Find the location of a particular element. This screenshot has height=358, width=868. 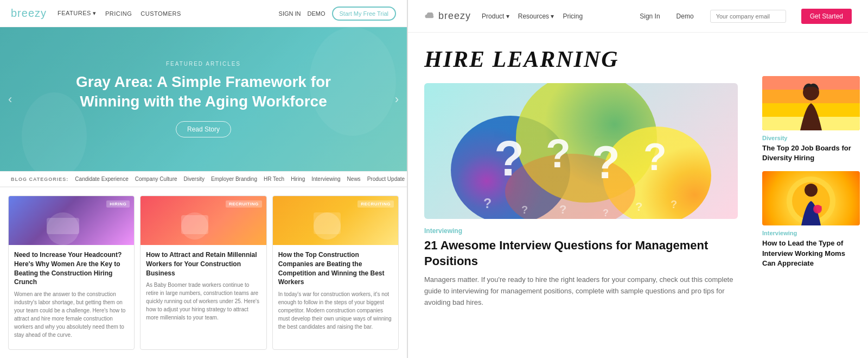

breezy-cloud-icon is located at coordinates (430, 16).